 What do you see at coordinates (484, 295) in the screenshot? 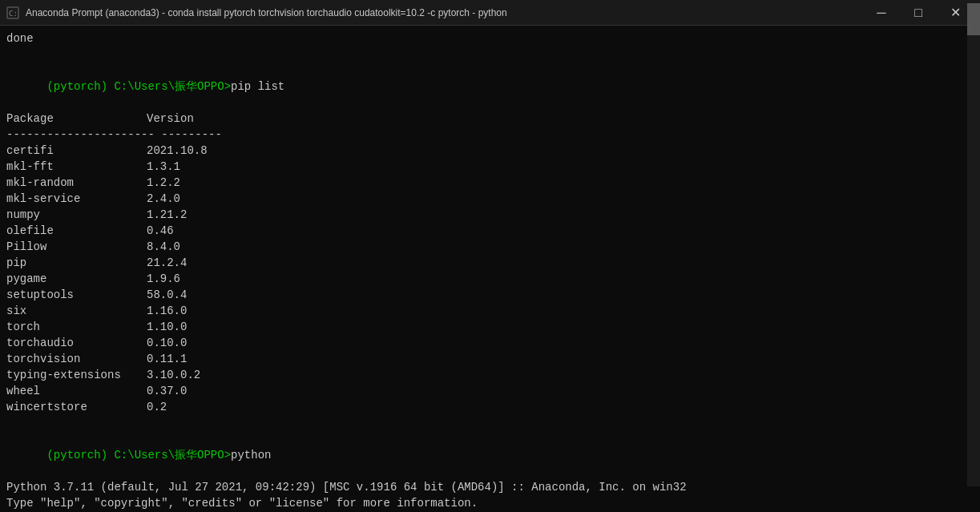
I see `pkg-setuptools: setuptools58.0.4` at bounding box center [484, 295].